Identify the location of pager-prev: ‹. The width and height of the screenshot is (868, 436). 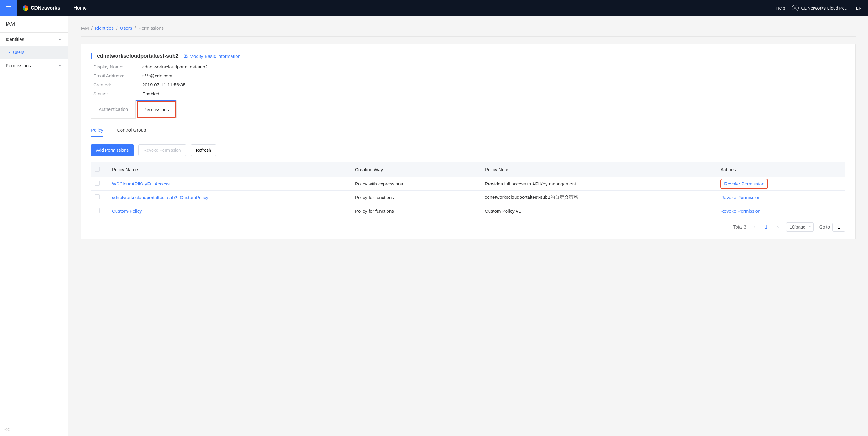
(754, 227).